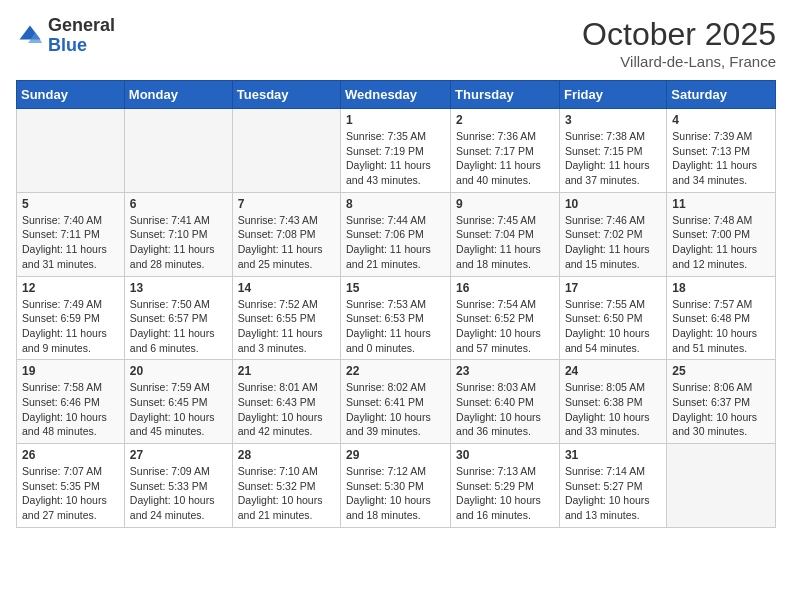 Image resolution: width=792 pixels, height=612 pixels. What do you see at coordinates (721, 288) in the screenshot?
I see `day-number: 18` at bounding box center [721, 288].